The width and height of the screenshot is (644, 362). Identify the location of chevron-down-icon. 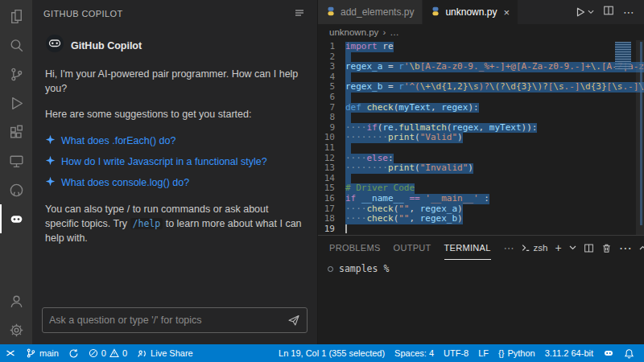
(573, 248).